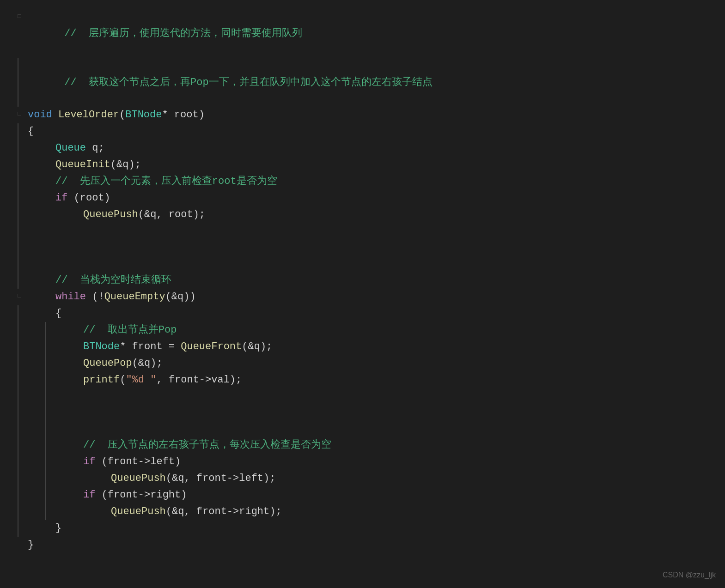 This screenshot has height=588, width=725. What do you see at coordinates (83, 164) in the screenshot?
I see `func-queueinit: QueueInit` at bounding box center [83, 164].